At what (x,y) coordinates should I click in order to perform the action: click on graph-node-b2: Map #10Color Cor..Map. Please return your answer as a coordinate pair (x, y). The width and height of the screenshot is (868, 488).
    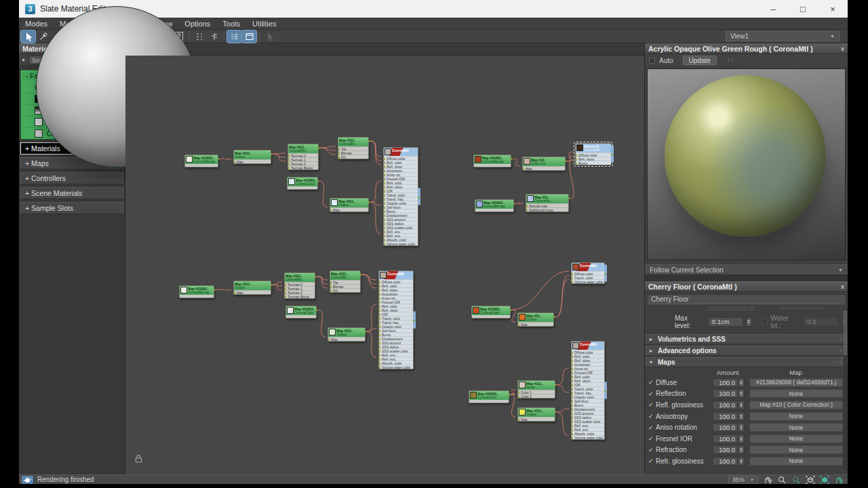
    Looking at the image, I should click on (544, 164).